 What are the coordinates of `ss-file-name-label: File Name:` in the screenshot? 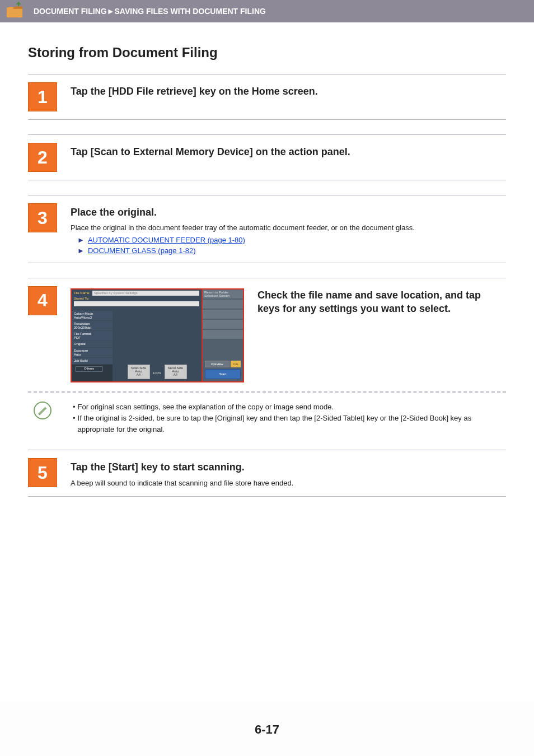 It's located at (82, 293).